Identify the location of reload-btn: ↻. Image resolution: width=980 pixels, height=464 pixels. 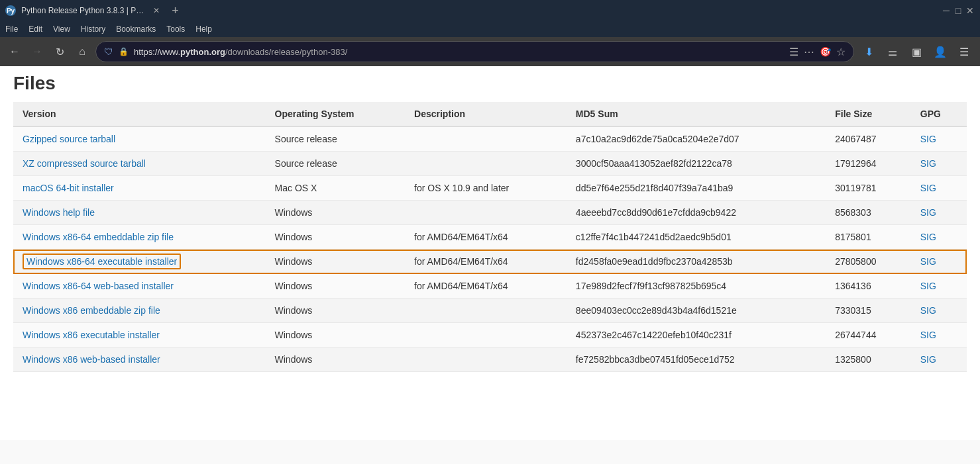
(60, 52).